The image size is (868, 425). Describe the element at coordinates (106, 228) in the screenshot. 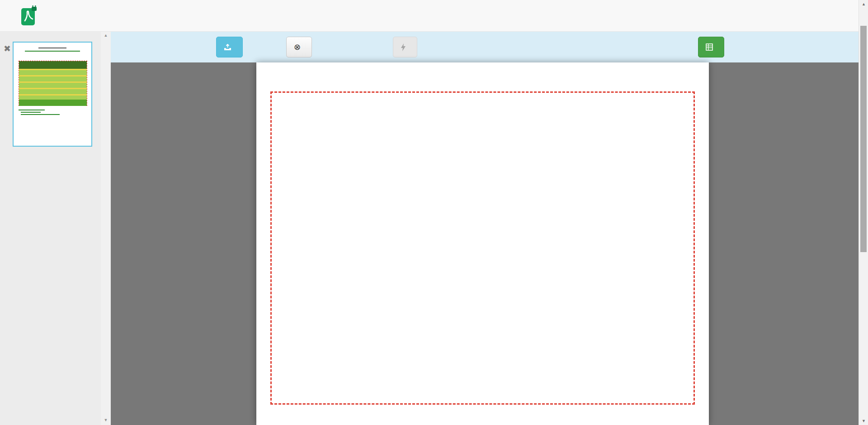

I see `sidebar-scrollbar: ▲ ▼` at that location.